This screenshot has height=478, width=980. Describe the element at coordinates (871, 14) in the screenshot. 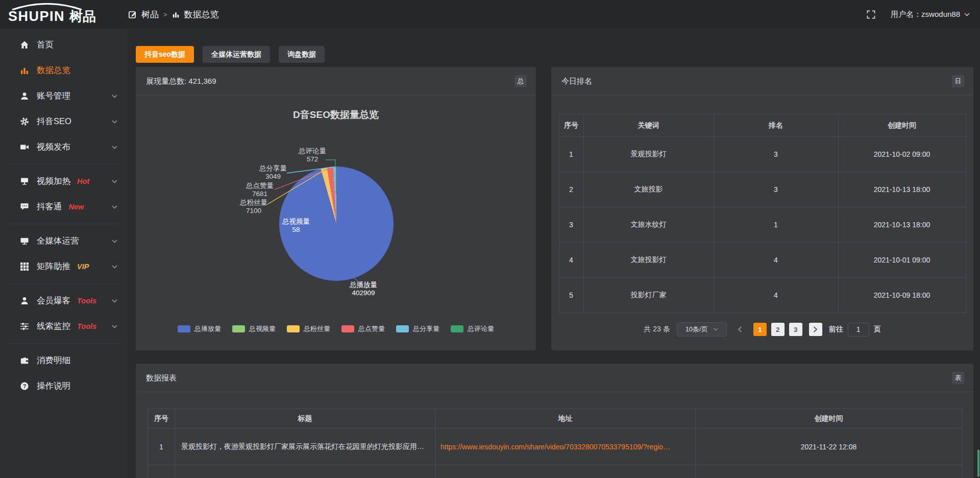

I see `fullscreen-icon` at that location.